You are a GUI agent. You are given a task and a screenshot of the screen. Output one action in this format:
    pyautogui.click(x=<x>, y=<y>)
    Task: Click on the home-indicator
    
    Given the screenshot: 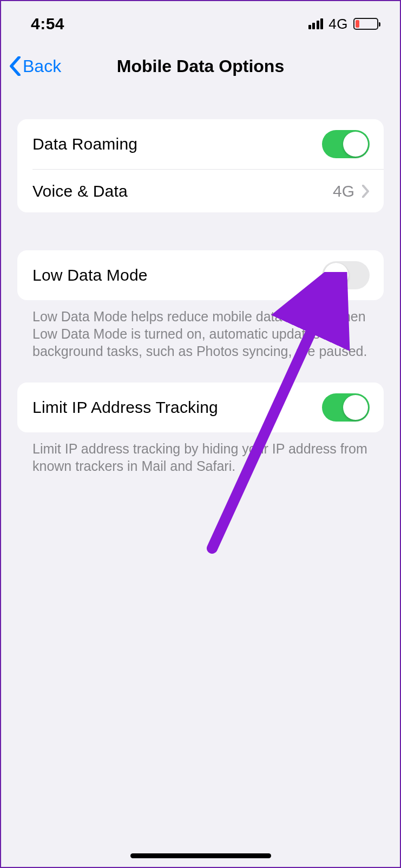 What is the action you would take?
    pyautogui.click(x=201, y=856)
    